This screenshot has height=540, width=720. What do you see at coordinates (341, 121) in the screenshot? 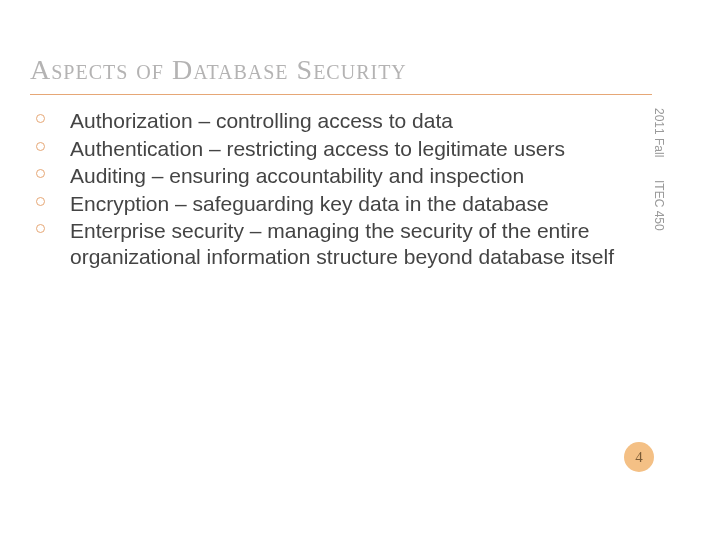
I see `list-item: Authorization – controlling access to da…` at bounding box center [341, 121].